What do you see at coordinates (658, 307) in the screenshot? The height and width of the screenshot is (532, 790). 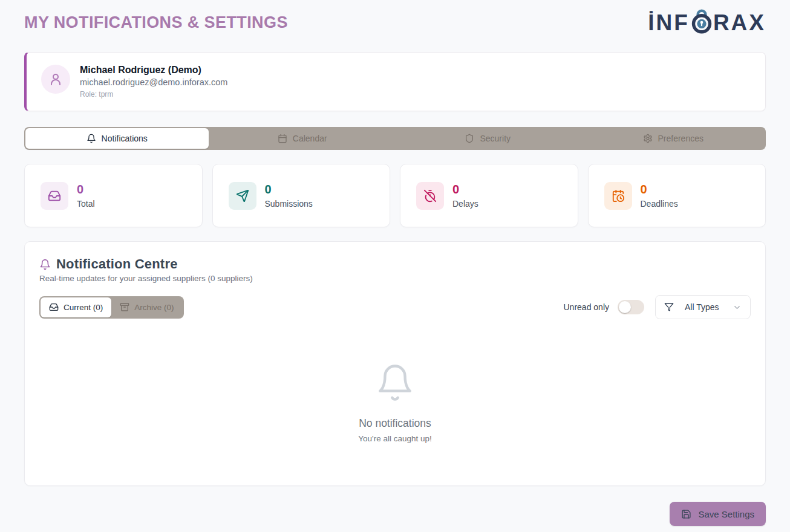 I see `filter-controls: Unread only All Types` at bounding box center [658, 307].